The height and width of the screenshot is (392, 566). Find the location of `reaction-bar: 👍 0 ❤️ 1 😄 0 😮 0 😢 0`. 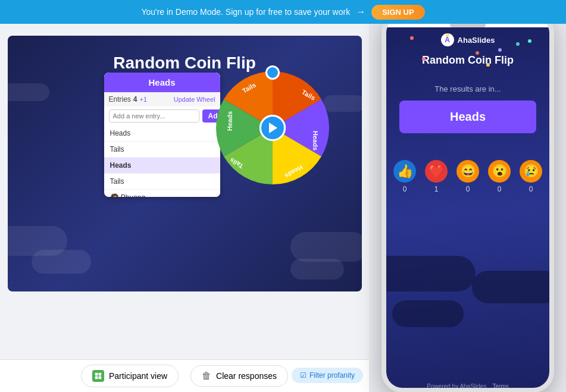

reaction-bar: 👍 0 ❤️ 1 😄 0 😮 0 😢 0 is located at coordinates (468, 177).